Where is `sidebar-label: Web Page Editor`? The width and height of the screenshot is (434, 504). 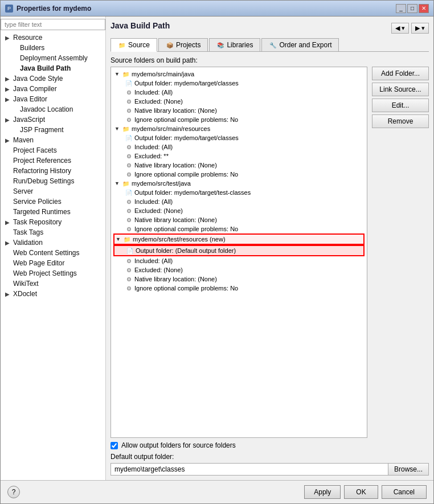
sidebar-label: Web Page Editor is located at coordinates (39, 263).